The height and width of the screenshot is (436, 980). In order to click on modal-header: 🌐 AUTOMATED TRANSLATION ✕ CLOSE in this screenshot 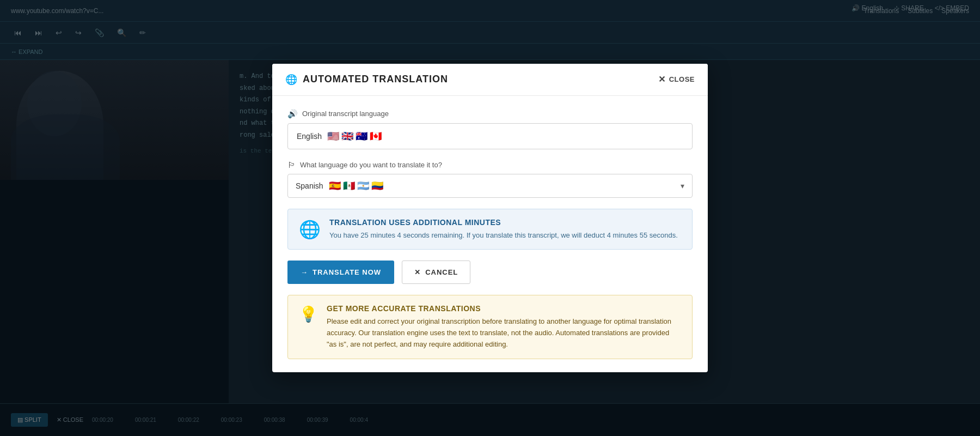, I will do `click(490, 80)`.